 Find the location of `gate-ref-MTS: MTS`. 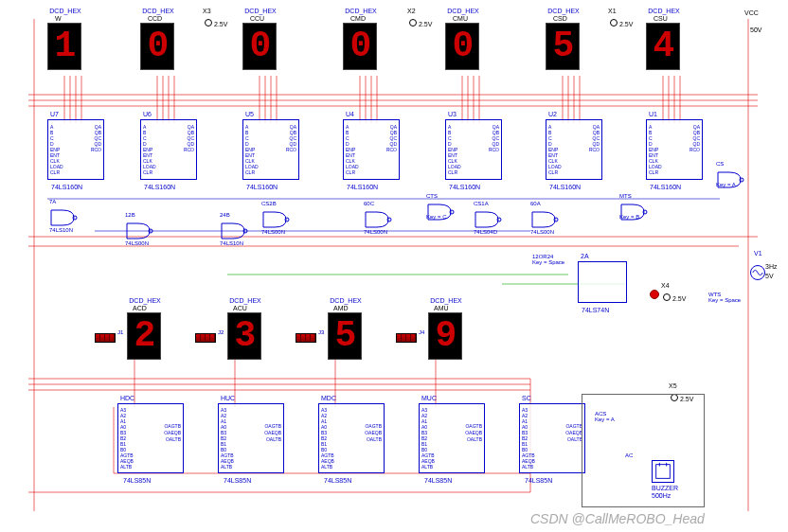

gate-ref-MTS: MTS is located at coordinates (625, 196).